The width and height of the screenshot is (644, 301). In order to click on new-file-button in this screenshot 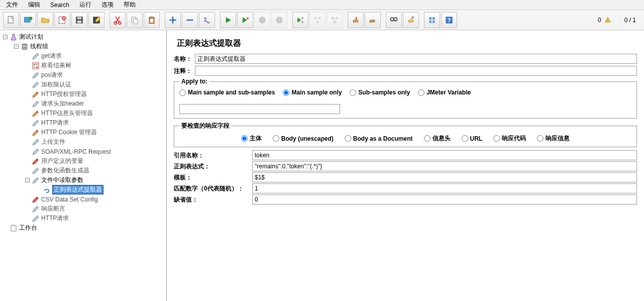, I will do `click(11, 20)`.